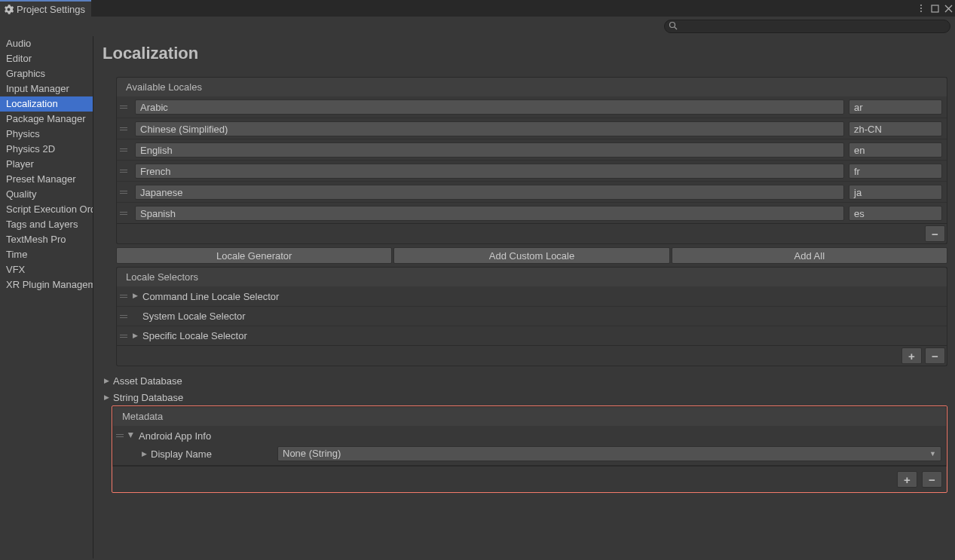  I want to click on context-menu-icon, so click(921, 8).